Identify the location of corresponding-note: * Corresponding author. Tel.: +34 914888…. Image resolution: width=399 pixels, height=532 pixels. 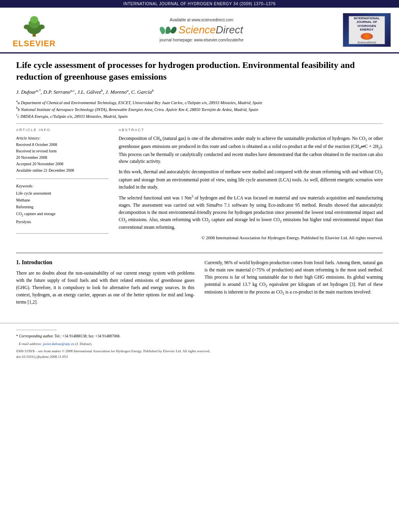
(200, 336).